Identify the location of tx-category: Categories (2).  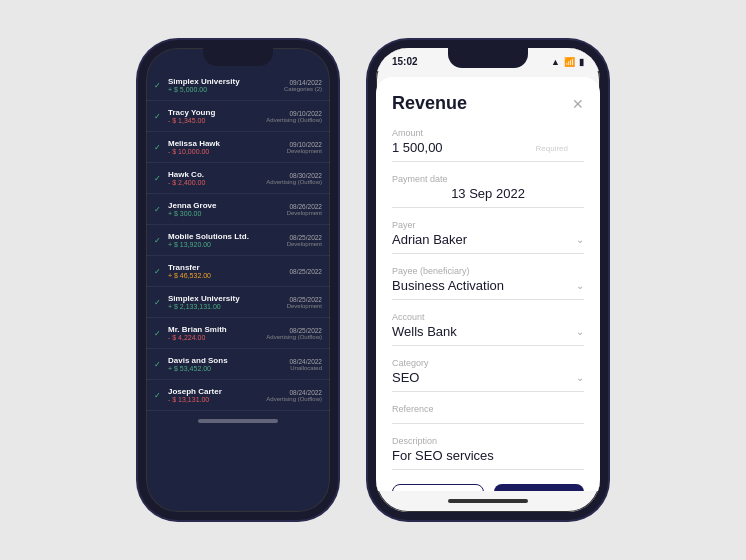
(303, 89).